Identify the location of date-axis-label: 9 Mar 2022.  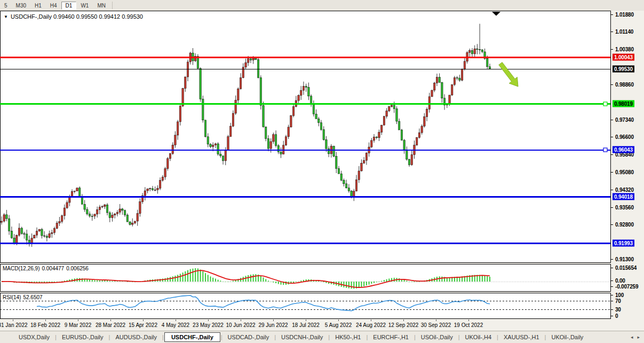
(78, 325).